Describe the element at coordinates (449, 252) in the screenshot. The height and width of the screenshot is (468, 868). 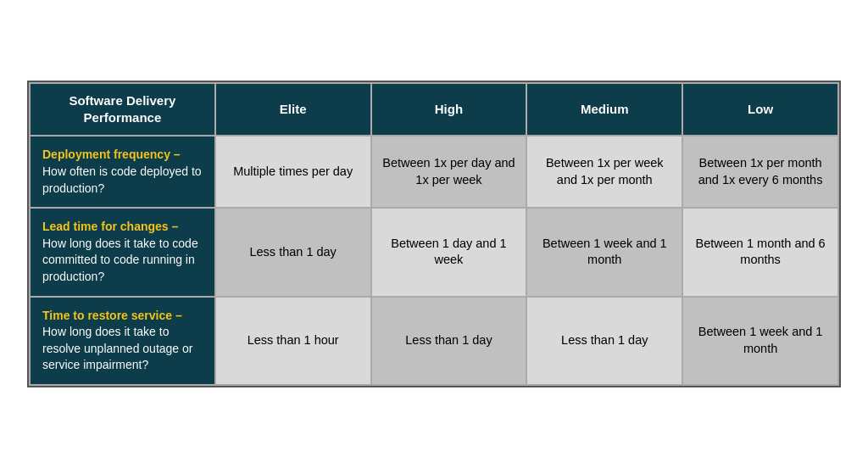
I see `cell-row1-high: Between 1 day and 1 week` at that location.